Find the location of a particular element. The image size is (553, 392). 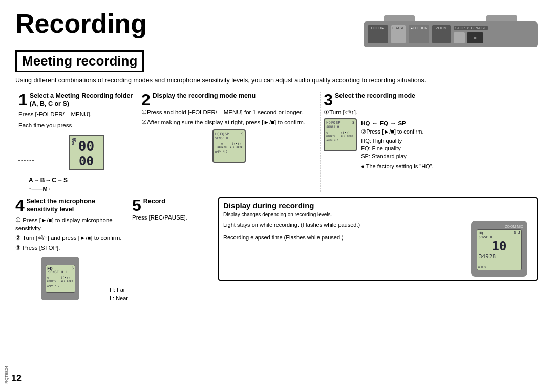

step3-sub1: ①Turn [⏎/↑]. is located at coordinates (429, 112).